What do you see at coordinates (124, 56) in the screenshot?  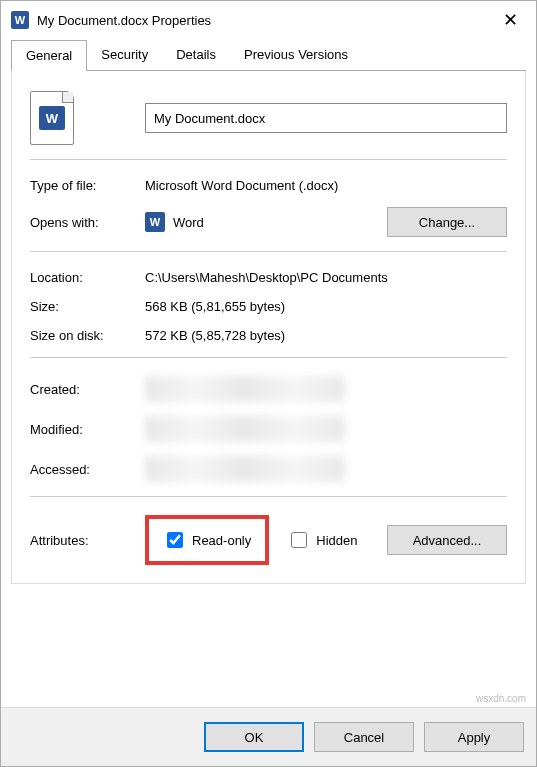 I see `tab-security: Security` at bounding box center [124, 56].